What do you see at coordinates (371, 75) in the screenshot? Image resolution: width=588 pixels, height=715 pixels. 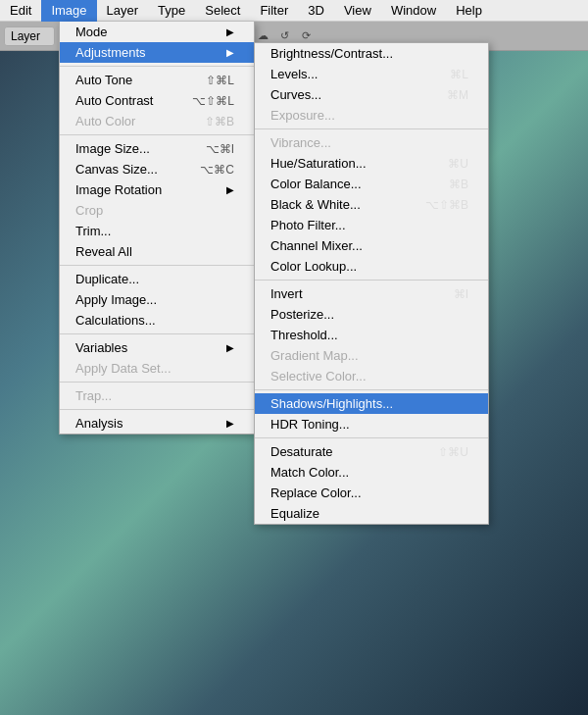 I see `adj-levels: Levels... ⌘L` at bounding box center [371, 75].